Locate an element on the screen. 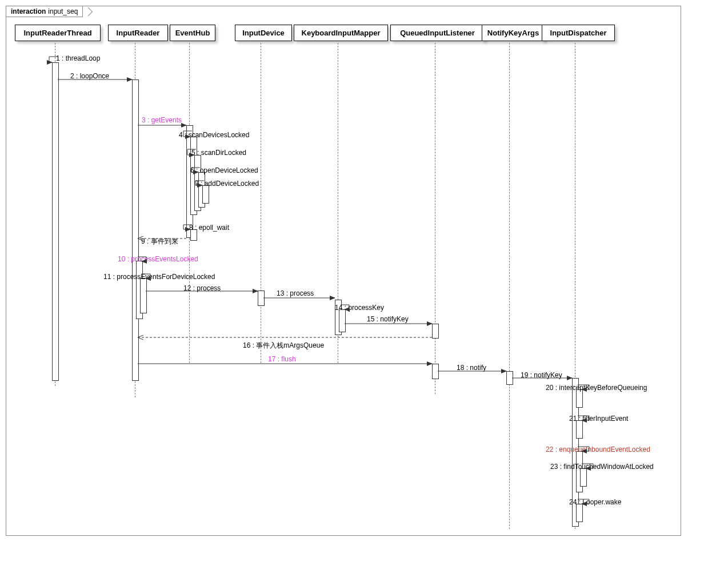 The height and width of the screenshot is (573, 728). activation-p2c is located at coordinates (143, 296).